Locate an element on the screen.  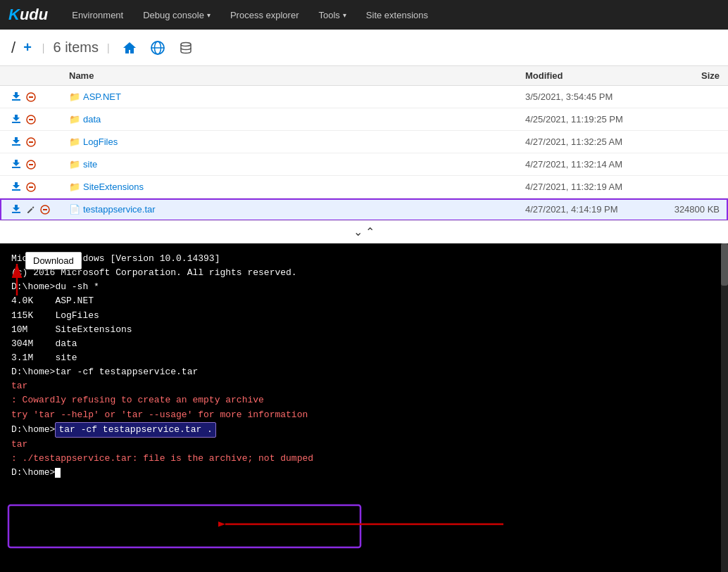
globe-button is located at coordinates (158, 48).